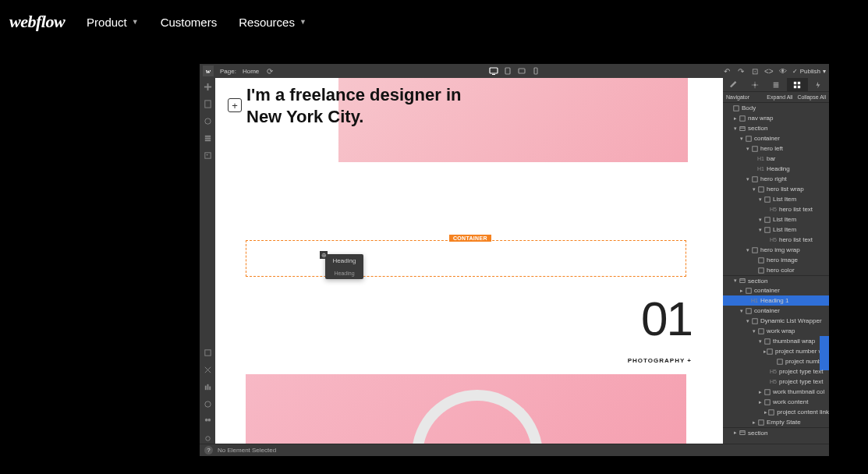 The width and height of the screenshot is (868, 474). I want to click on code-icon: <>, so click(769, 71).